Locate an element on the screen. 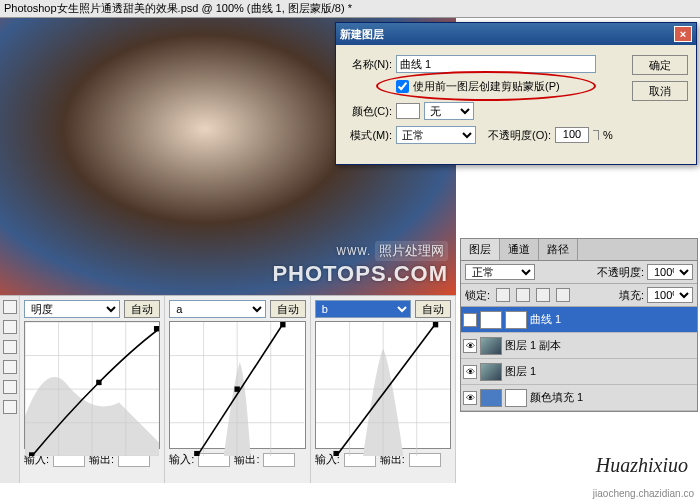 Image resolution: width=700 pixels, height=501 pixels. tab-paths: 路径 is located at coordinates (558, 250).